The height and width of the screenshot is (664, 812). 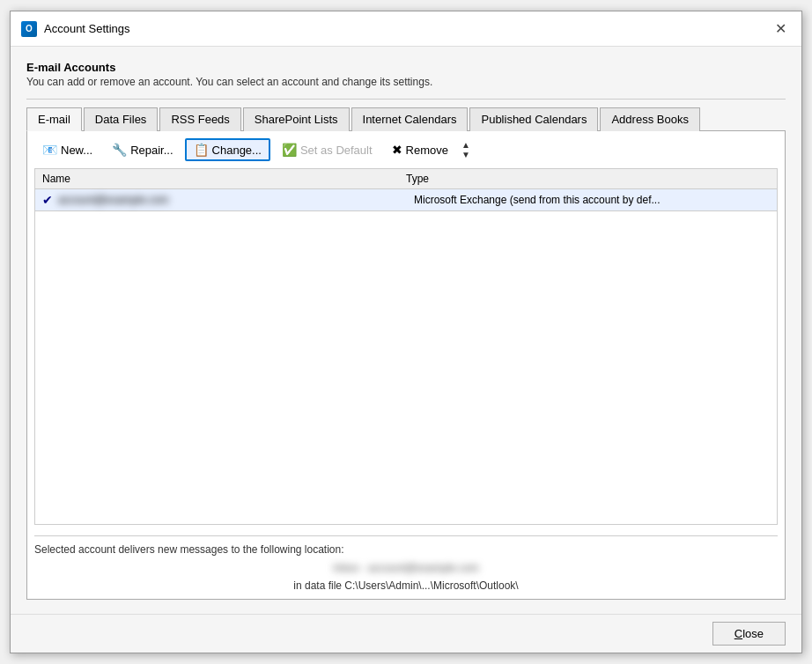 I want to click on close-underline-letter: C, so click(x=738, y=634).